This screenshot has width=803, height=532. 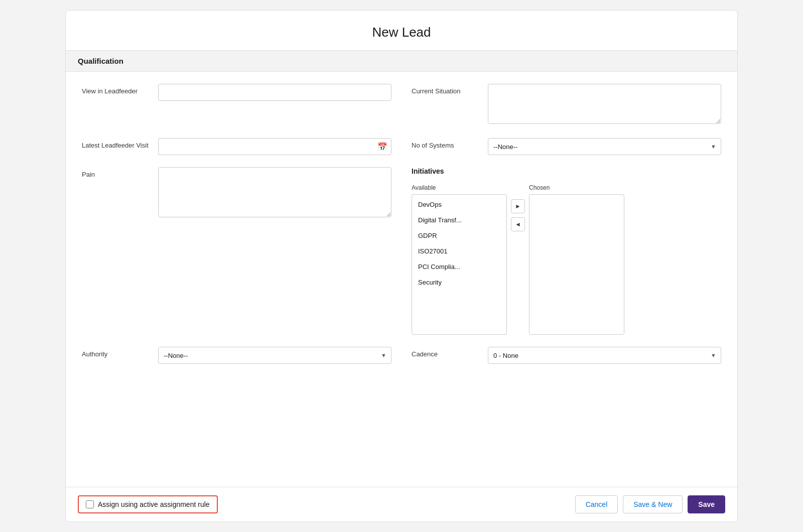 What do you see at coordinates (652, 504) in the screenshot?
I see `save-new-button: Save & New` at bounding box center [652, 504].